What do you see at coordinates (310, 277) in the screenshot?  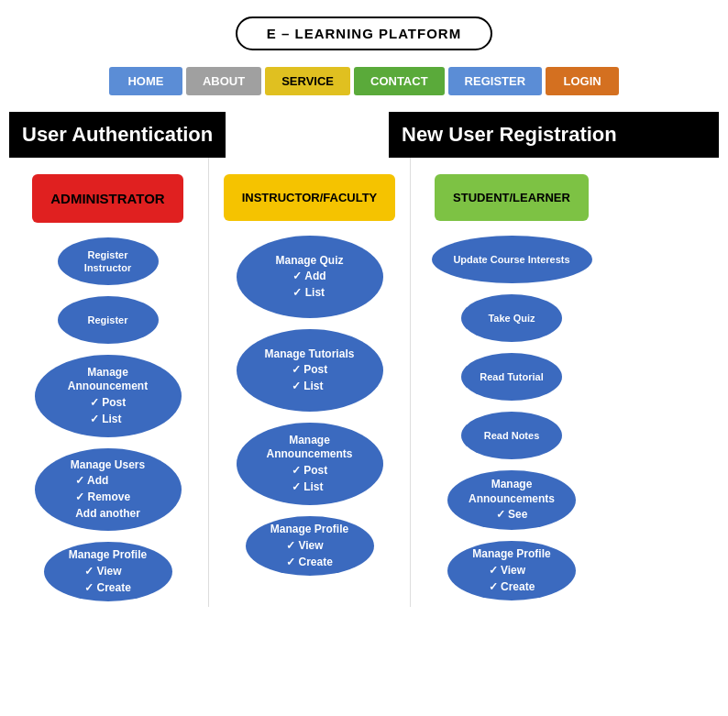 I see `instructor-manage-quiz: Manage Quiz ✓ Add ✓ List` at bounding box center [310, 277].